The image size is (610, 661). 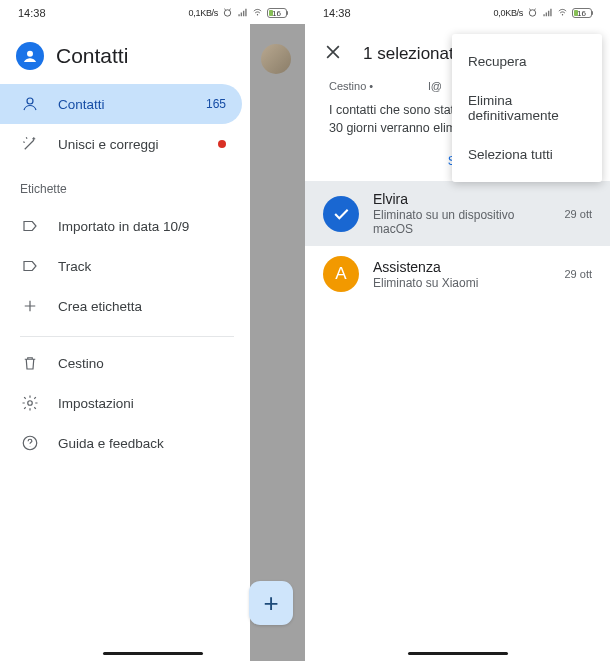 What do you see at coordinates (124, 226) in the screenshot?
I see `nav-label-imported-text: Importato in data 10/9` at bounding box center [124, 226].